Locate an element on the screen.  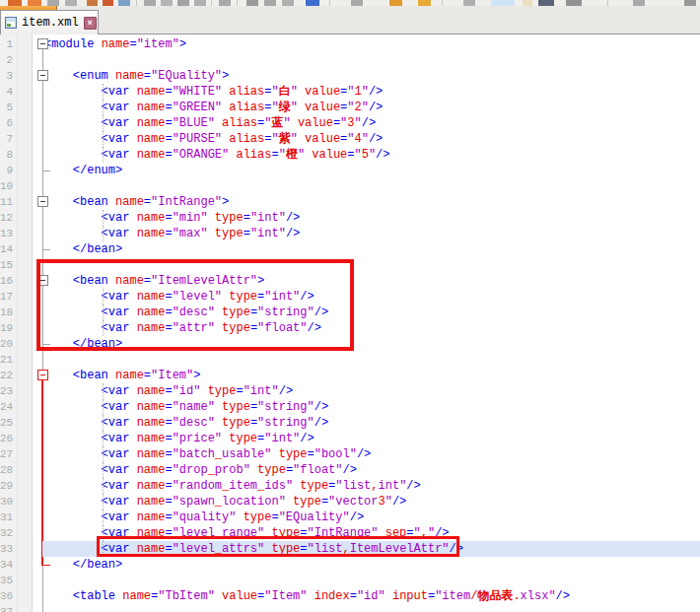
code-line: 19 <var name="attr" type="float"/> is located at coordinates (350, 328).